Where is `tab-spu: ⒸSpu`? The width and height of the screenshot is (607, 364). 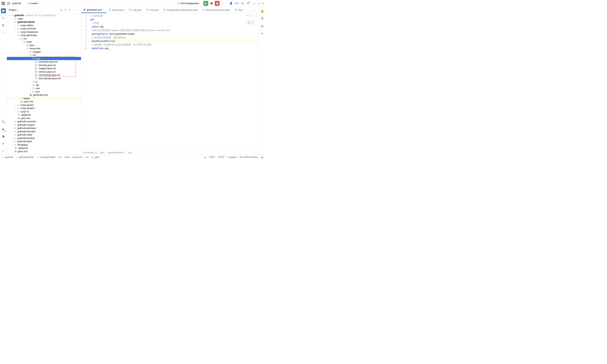
tab-spu: ⒸSpu is located at coordinates (239, 10).